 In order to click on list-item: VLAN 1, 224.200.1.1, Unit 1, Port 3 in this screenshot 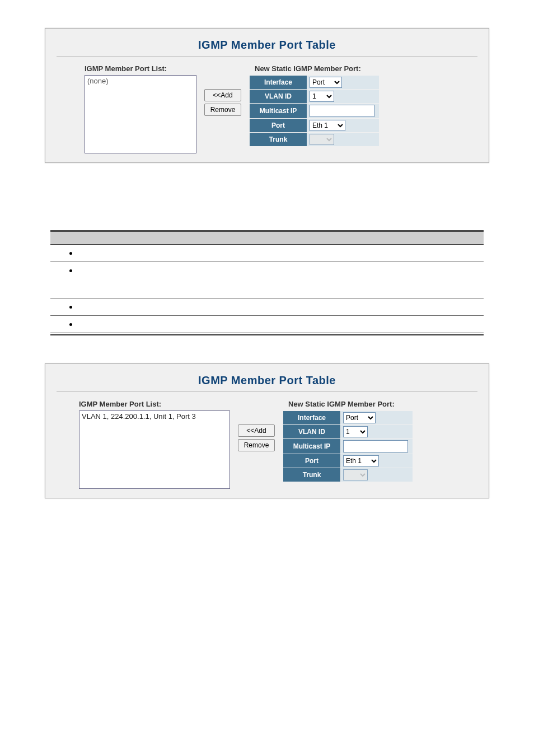, I will do `click(139, 417)`.